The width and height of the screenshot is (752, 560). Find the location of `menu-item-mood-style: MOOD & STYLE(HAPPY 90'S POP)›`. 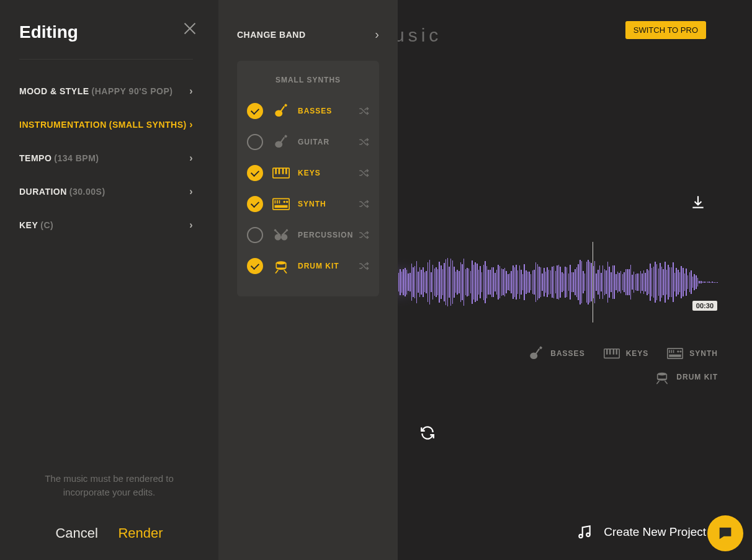

menu-item-mood-style: MOOD & STYLE(HAPPY 90'S POP)› is located at coordinates (106, 91).